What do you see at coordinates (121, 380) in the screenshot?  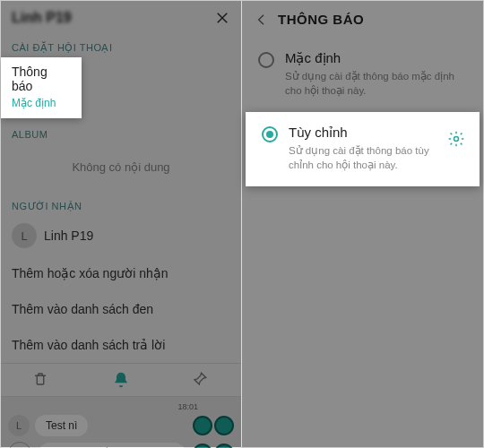 I see `bell-icon` at bounding box center [121, 380].